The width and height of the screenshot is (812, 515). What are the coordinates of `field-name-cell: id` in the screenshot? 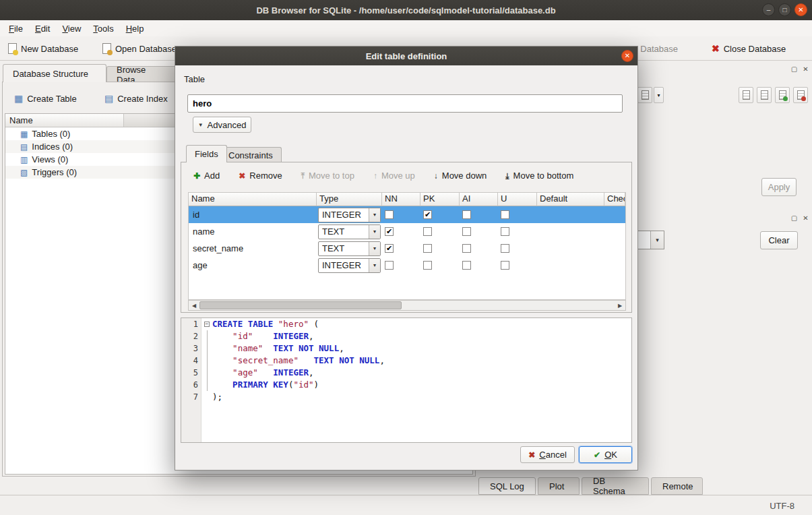 It's located at (253, 214).